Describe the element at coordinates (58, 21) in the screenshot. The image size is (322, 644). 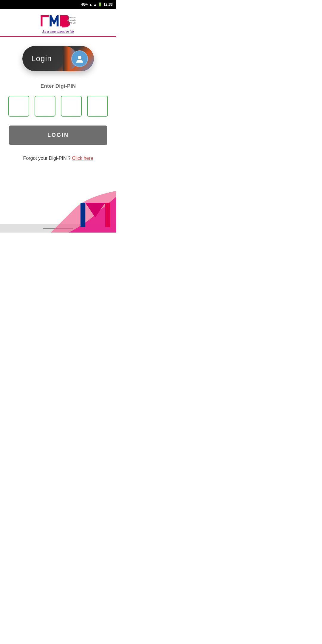
I see `tmb-logo: Tamilnad Mercantile Bank Ltd` at that location.